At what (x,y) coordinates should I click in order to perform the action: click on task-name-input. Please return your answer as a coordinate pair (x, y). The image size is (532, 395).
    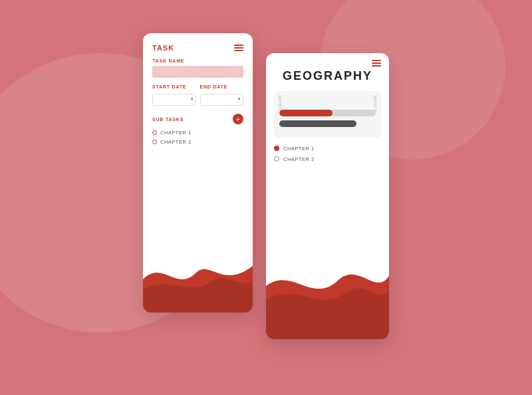
    Looking at the image, I should click on (198, 72).